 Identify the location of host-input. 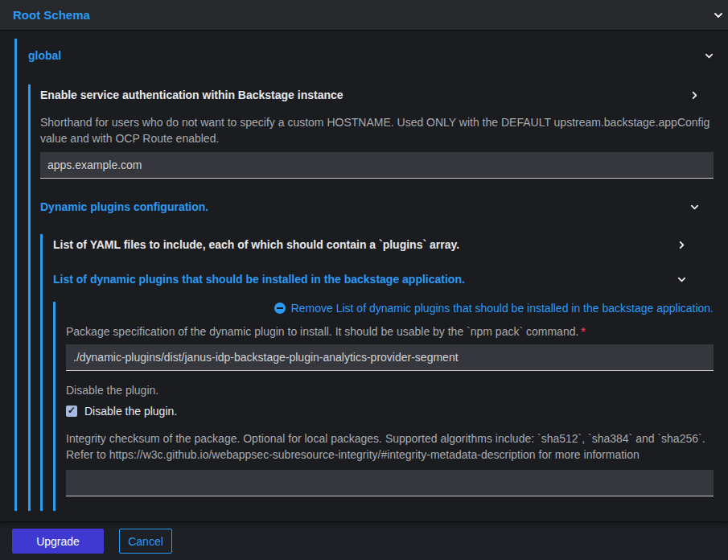
(376, 166).